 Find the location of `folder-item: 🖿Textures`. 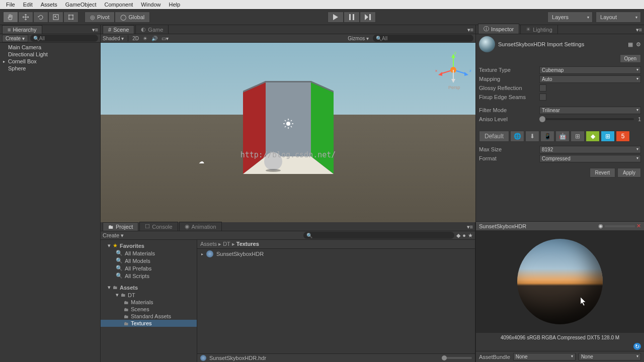

folder-item: 🖿Textures is located at coordinates (149, 323).